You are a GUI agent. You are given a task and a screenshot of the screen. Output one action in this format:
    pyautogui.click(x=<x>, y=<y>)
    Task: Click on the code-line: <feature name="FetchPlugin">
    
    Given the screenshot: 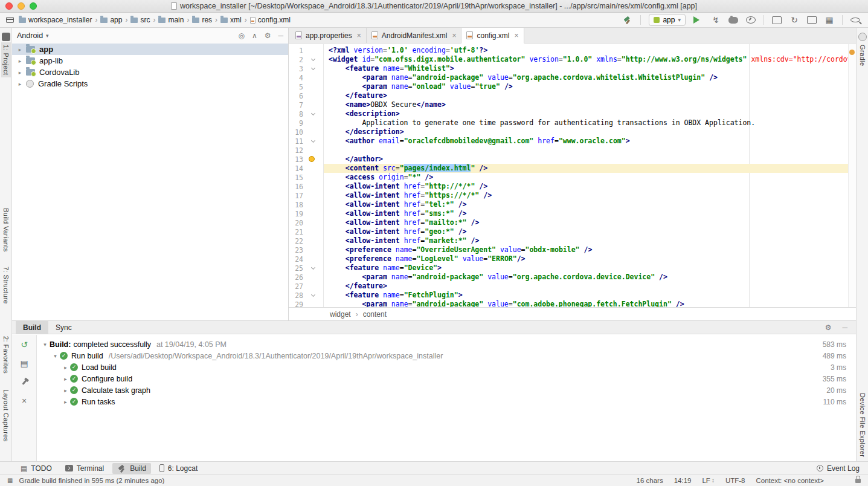 What is the action you would take?
    pyautogui.click(x=590, y=295)
    